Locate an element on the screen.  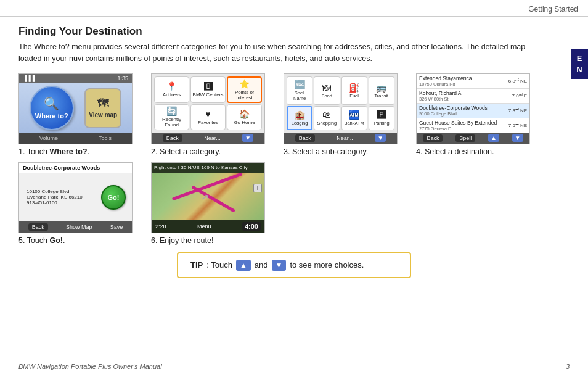
subcat-food: 🍽 Food is located at coordinates (327, 91).